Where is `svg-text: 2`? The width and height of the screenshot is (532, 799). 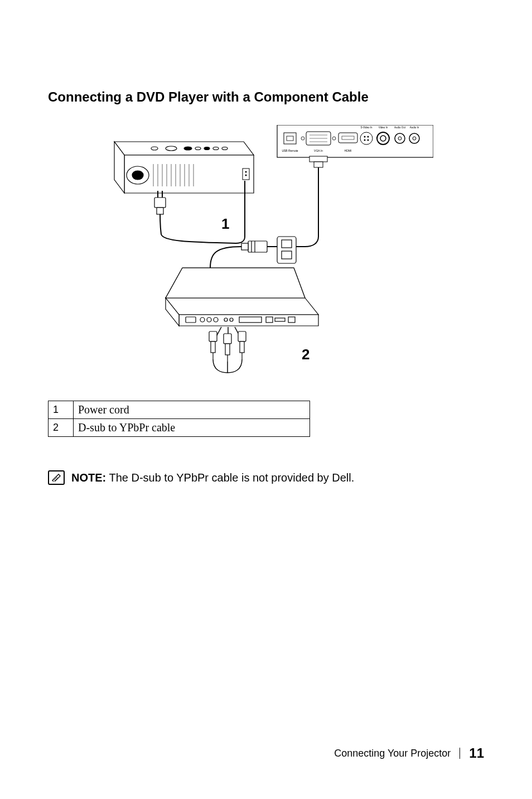 svg-text: 2 is located at coordinates (306, 354).